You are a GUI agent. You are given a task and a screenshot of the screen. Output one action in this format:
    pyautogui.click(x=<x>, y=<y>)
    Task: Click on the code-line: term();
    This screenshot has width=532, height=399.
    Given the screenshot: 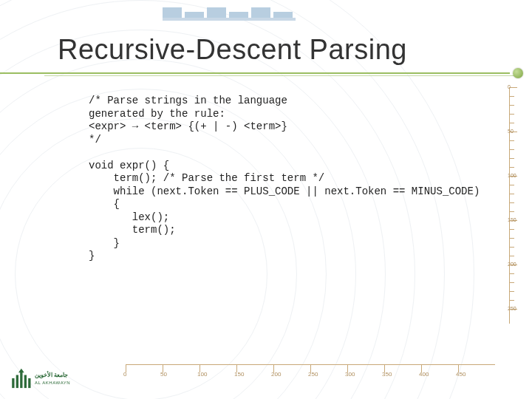 What is the action you would take?
    pyautogui.click(x=132, y=230)
    